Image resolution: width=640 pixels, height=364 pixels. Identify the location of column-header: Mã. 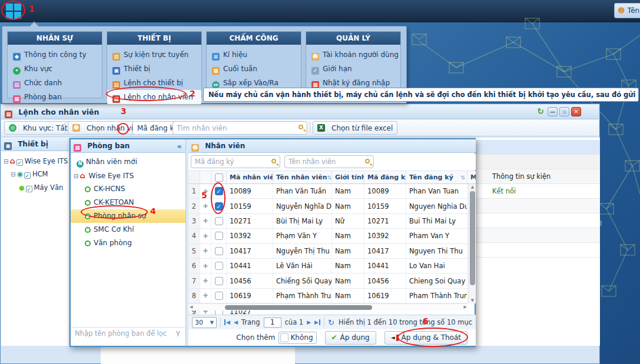
(472, 178).